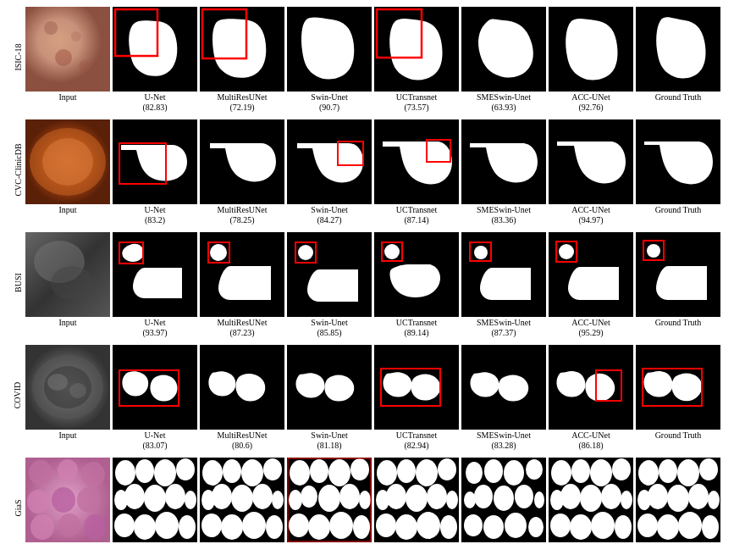 The width and height of the screenshot is (756, 544). Describe the element at coordinates (242, 285) in the screenshot. I see `cell-2-2: MultiResUNet (87.23)` at that location.